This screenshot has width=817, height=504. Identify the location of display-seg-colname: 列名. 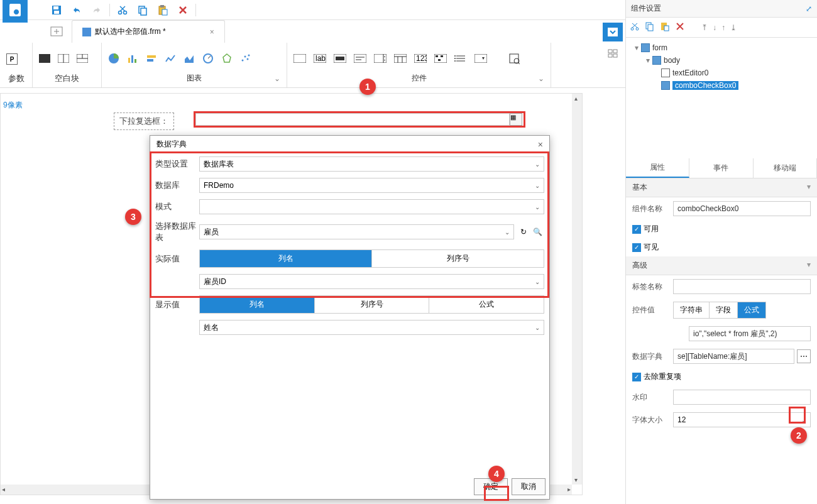
(258, 304).